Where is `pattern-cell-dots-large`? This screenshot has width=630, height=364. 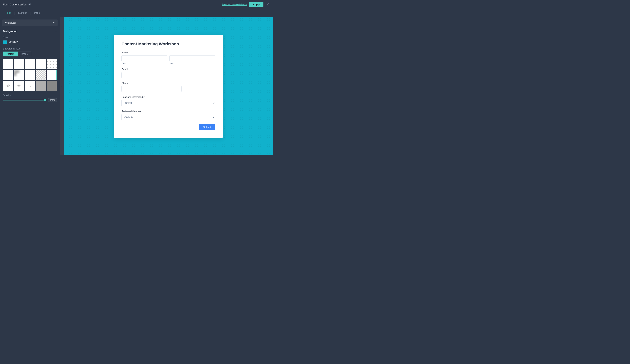 pattern-cell-dots-large is located at coordinates (52, 64).